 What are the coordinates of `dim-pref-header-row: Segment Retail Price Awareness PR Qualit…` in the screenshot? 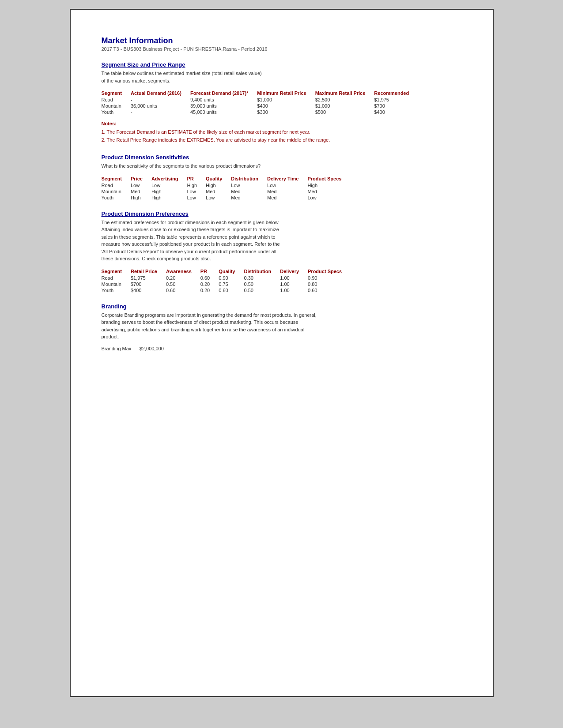 It's located at (226, 271).